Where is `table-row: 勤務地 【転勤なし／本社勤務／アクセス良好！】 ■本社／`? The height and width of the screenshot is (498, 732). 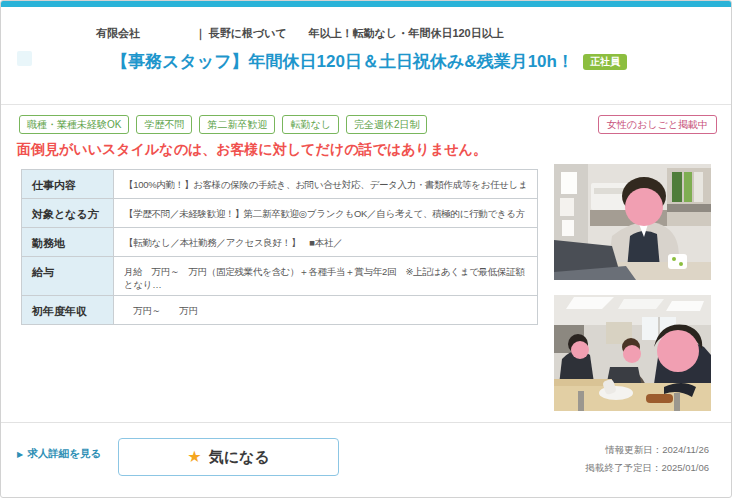 table-row: 勤務地 【転勤なし／本社勤務／アクセス良好！】 ■本社／ is located at coordinates (280, 242).